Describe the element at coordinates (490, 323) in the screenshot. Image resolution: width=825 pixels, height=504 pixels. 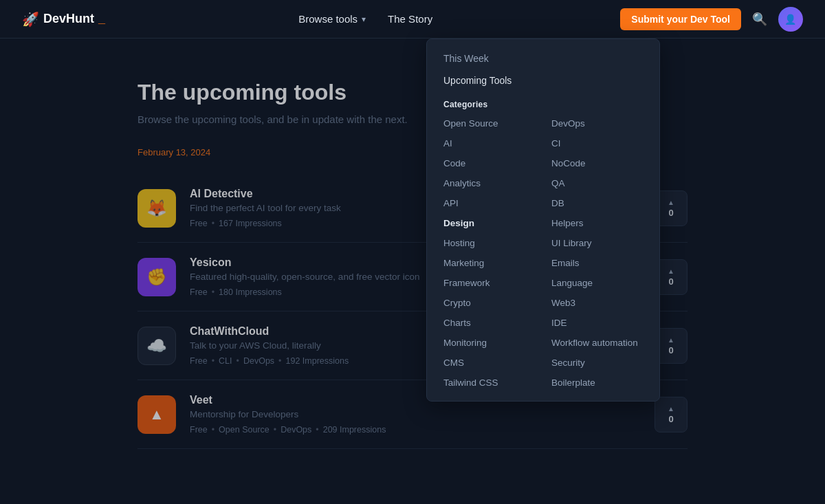
I see `cat-charts: Charts` at that location.